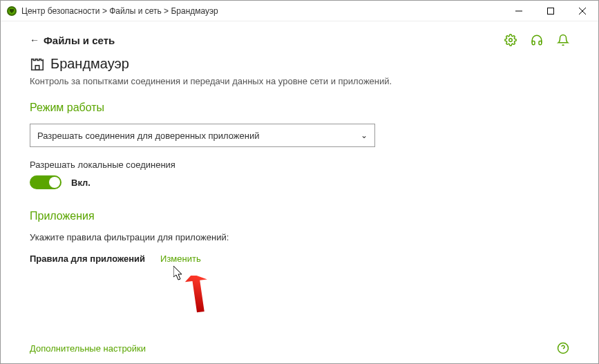  I want to click on minimize-button, so click(519, 11).